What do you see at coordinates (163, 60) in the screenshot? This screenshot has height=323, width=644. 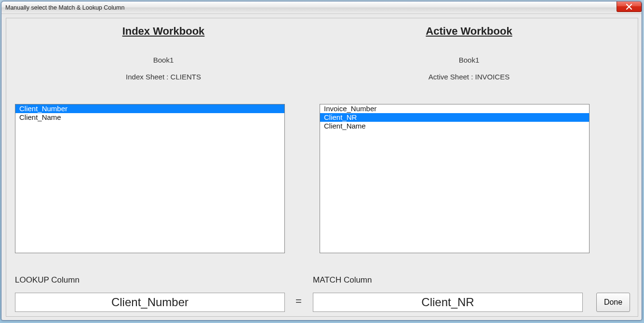 I see `index-workbook-name: Book1` at bounding box center [163, 60].